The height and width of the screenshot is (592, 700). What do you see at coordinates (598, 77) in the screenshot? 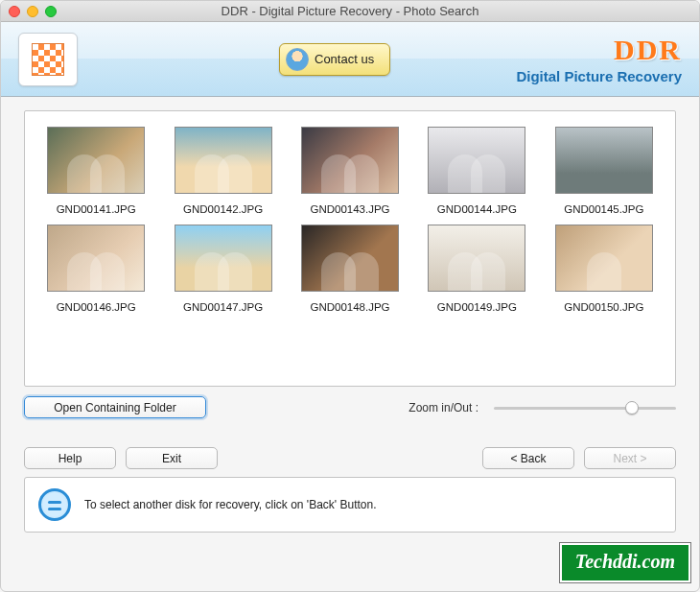
I see `brand-subtitle: Digital Picture Recovery` at bounding box center [598, 77].